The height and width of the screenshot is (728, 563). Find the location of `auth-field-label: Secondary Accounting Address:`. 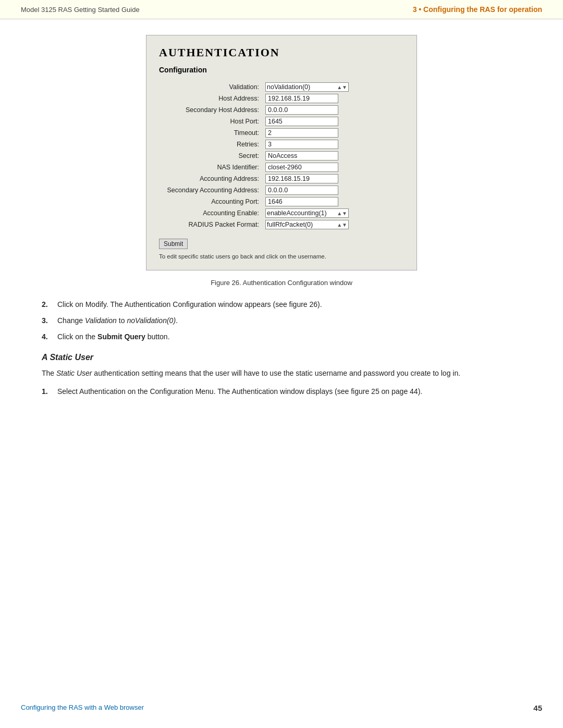

auth-field-label: Secondary Accounting Address: is located at coordinates (211, 190).